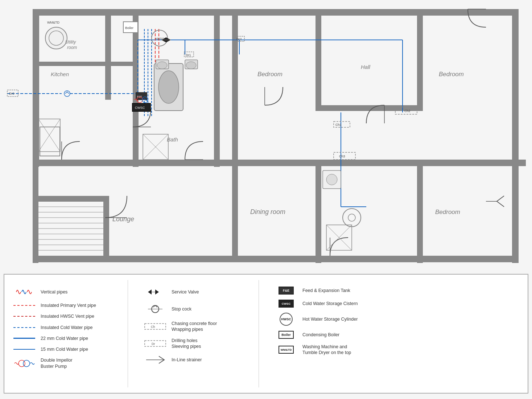  Describe the element at coordinates (57, 363) in the screenshot. I see `pump-label: Double ImpellorBuster Pump` at that location.